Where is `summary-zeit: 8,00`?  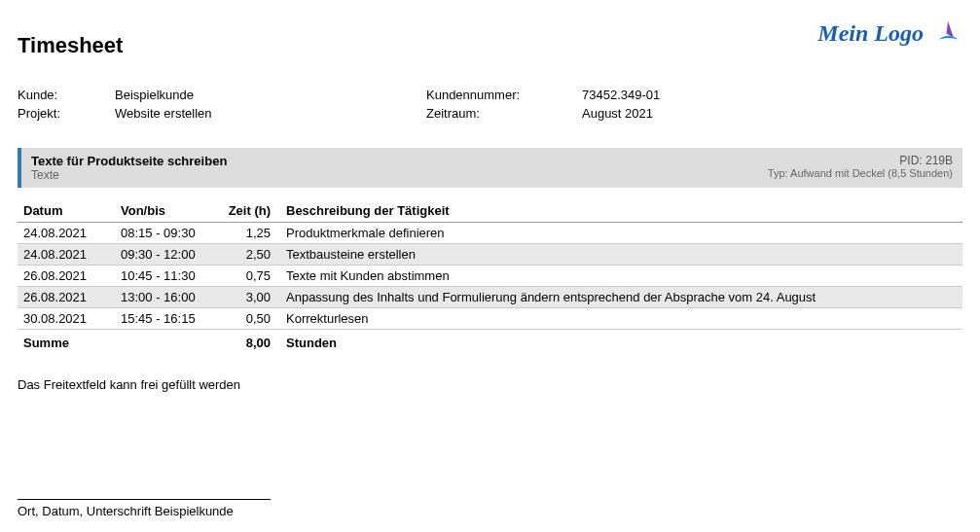 summary-zeit: 8,00 is located at coordinates (251, 343).